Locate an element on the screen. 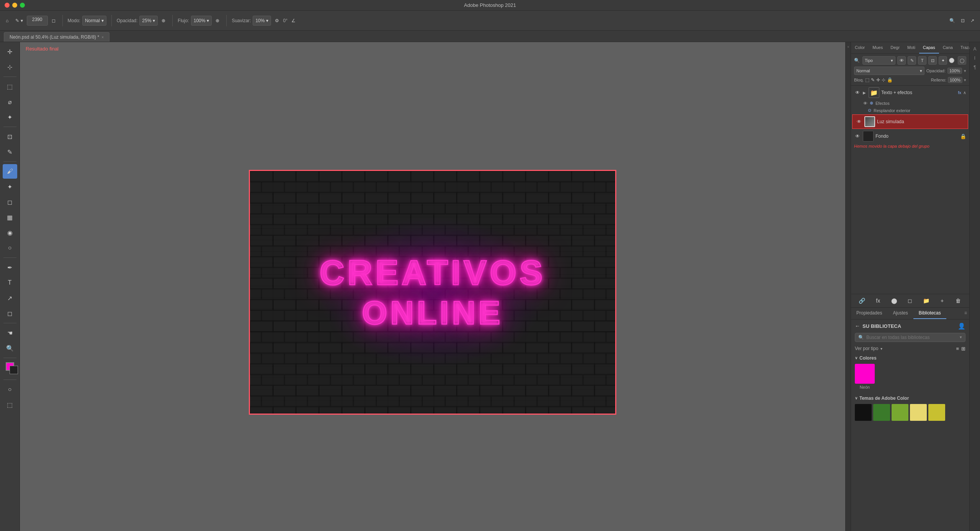 The width and height of the screenshot is (980, 531). path-select-tool: ↗ is located at coordinates (10, 298).